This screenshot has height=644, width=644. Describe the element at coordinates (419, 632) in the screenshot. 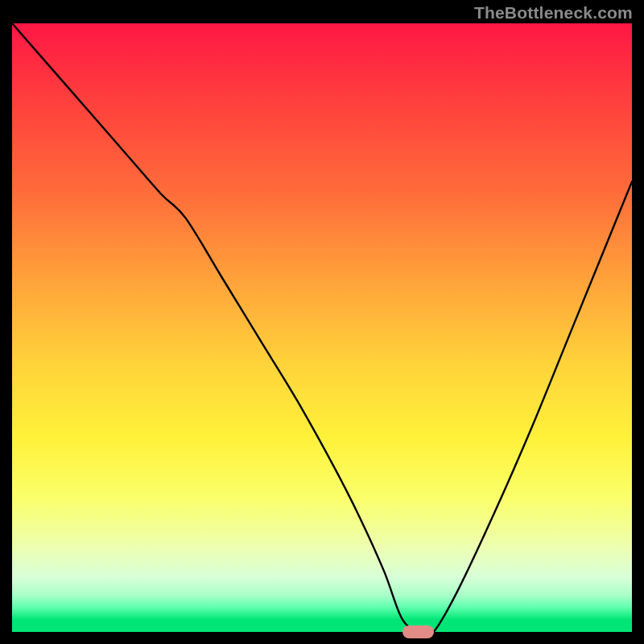

I see `optimal-point-marker` at that location.